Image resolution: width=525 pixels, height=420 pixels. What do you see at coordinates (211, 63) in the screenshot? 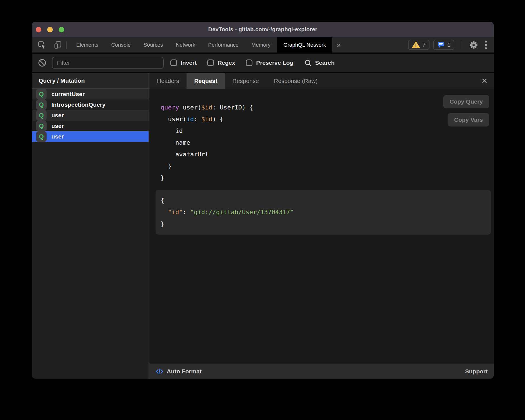
I see `checkbox-regex` at bounding box center [211, 63].